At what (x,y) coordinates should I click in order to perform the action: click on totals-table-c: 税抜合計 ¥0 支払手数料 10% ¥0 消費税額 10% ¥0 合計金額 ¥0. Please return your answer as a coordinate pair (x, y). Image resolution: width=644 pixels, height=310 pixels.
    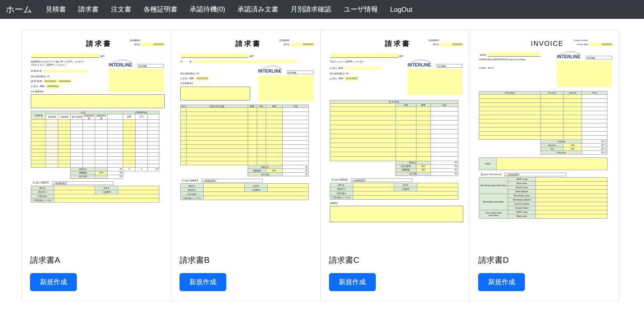
    Looking at the image, I should click on (427, 168).